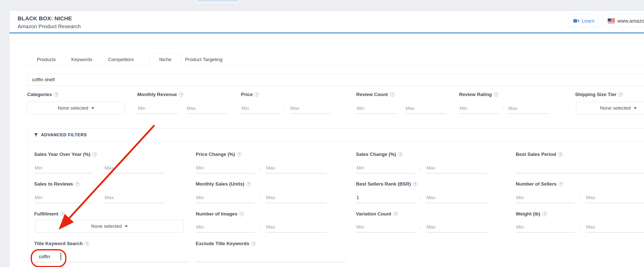 The height and width of the screenshot is (267, 644). What do you see at coordinates (456, 168) in the screenshot?
I see `sales-change-max-input` at bounding box center [456, 168].